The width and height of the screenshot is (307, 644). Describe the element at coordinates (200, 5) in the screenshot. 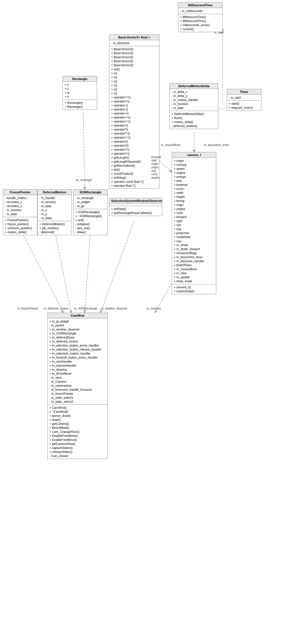

I see `millisecond-time-title: MillisecondTime` at that location.